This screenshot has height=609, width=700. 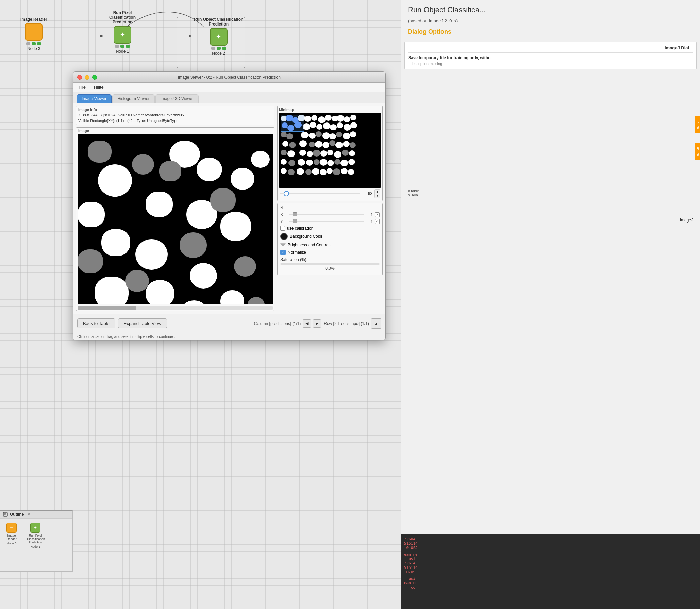 I want to click on outline-header: Outline ✕, so click(x=36, y=514).